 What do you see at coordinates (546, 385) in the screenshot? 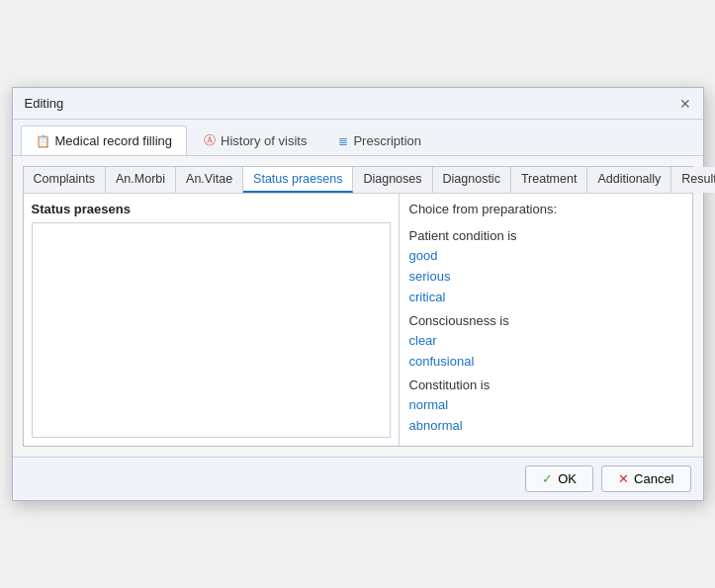
I see `section-constitution: Constitution is` at bounding box center [546, 385].